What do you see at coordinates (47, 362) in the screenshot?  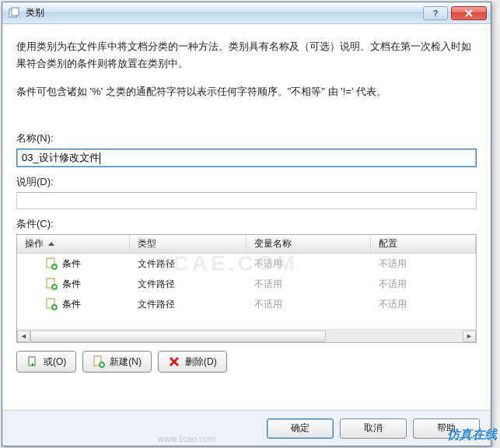 I see `or-button: 或(O)` at bounding box center [47, 362].